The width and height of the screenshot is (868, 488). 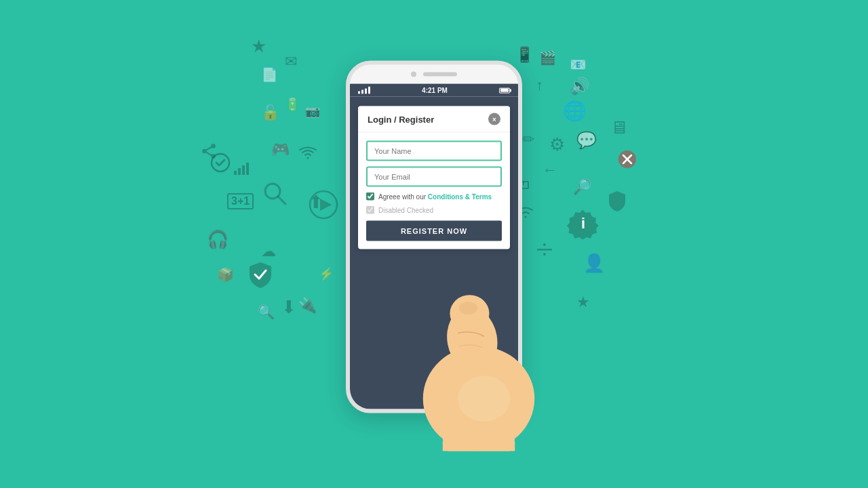 What do you see at coordinates (494, 119) in the screenshot?
I see `close-x-icon: ×` at bounding box center [494, 119].